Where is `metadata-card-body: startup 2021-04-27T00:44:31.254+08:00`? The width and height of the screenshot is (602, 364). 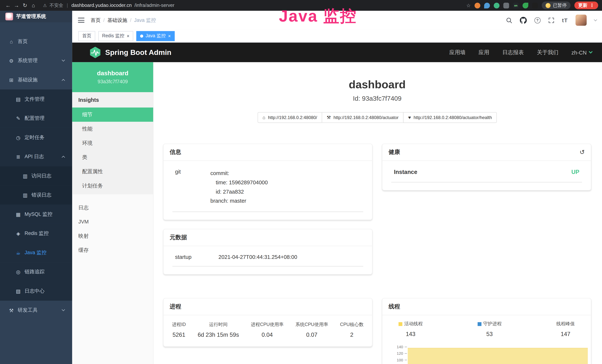
metadata-card-body: startup 2021-04-27T00:44:31.254+08:00 is located at coordinates (268, 260).